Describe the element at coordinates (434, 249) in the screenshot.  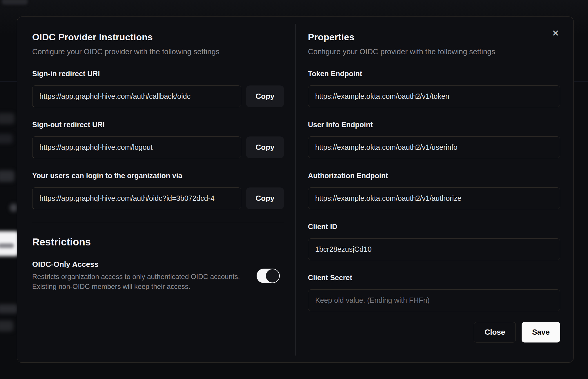
I see `client-id-input` at that location.